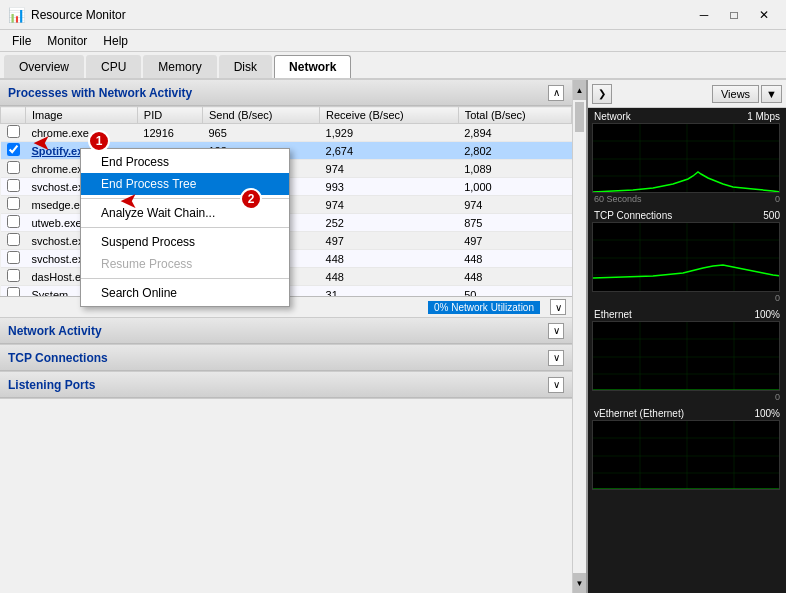  Describe the element at coordinates (286, 358) in the screenshot. I see `tcp-connections-header: TCP Connections ∨` at that location.